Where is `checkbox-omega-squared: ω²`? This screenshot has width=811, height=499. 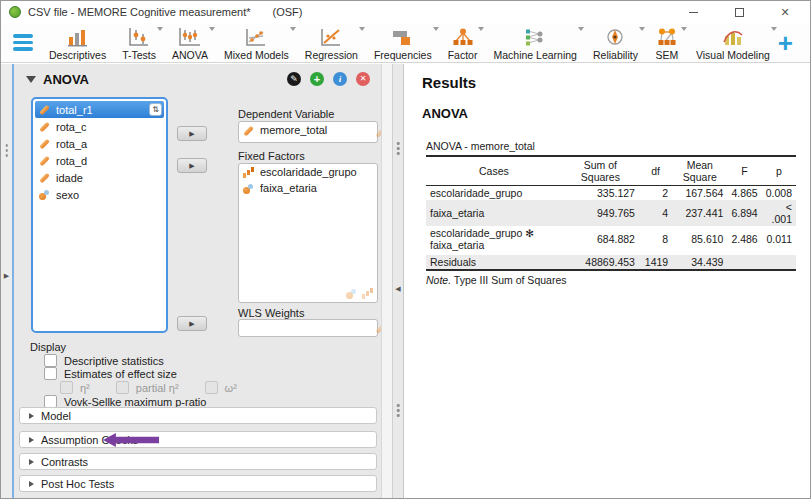
checkbox-omega-squared: ω² is located at coordinates (221, 388).